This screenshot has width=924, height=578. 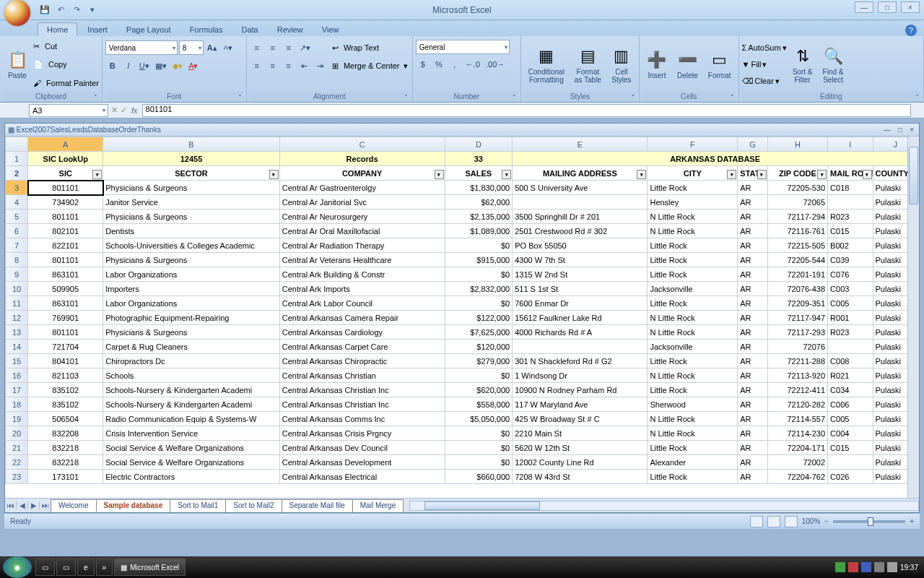 I want to click on increase-decimal-button: ←.0, so click(x=473, y=64).